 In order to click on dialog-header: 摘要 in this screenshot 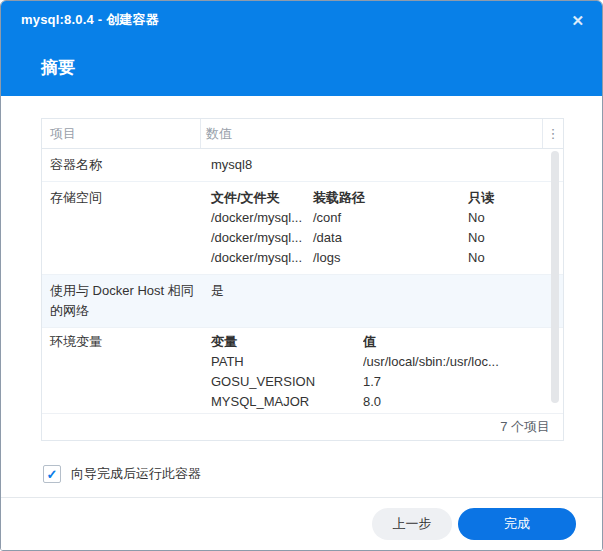, I will do `click(302, 68)`.